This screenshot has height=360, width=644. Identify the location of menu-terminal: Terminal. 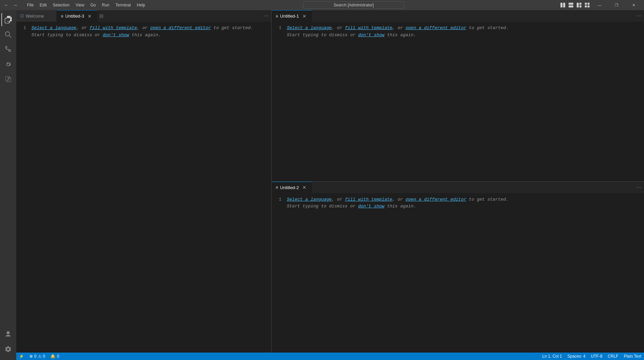
(123, 5).